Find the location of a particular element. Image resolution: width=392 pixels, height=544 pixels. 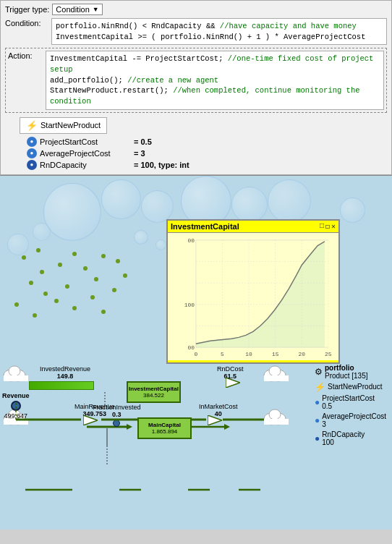

param-row-1: ● ProjectStartCost = 0.5 is located at coordinates (207, 142).